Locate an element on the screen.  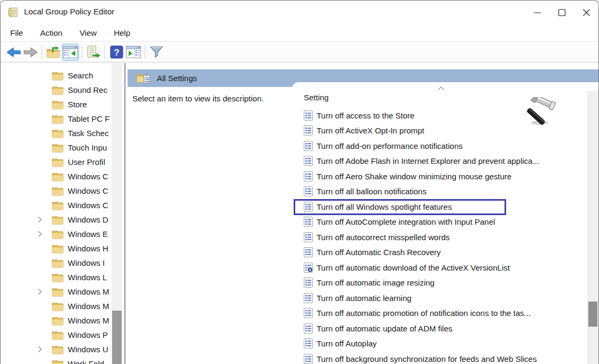
help-button: ? is located at coordinates (116, 52).